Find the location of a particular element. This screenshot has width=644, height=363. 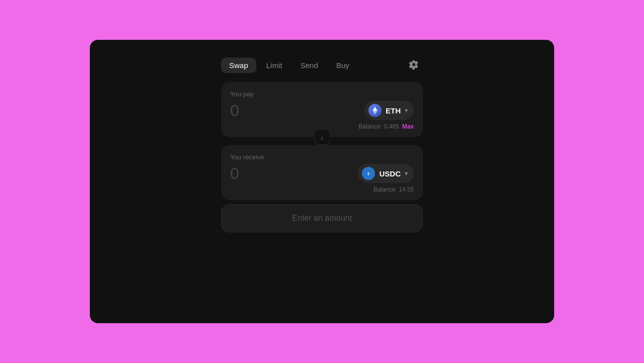

receive-amount-input is located at coordinates (276, 173).